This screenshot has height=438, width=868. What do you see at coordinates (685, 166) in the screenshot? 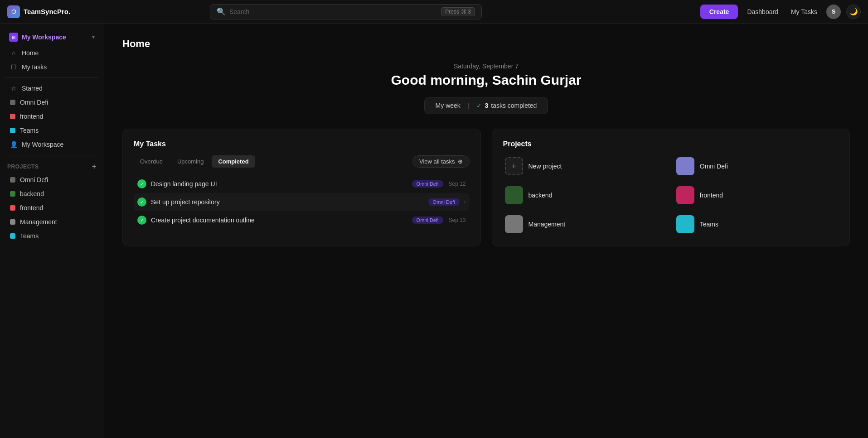
I see `project-color-icon-omni` at bounding box center [685, 166].